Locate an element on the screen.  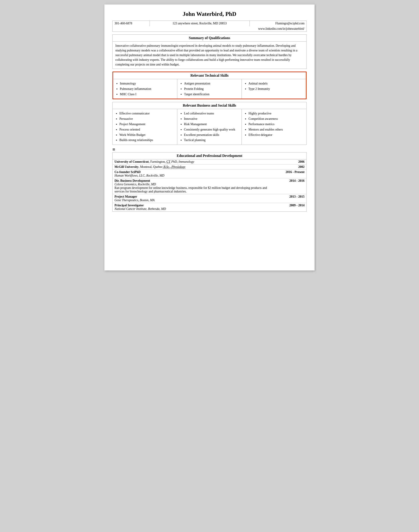
contact-phone: 301-460-6878 is located at coordinates (131, 24).